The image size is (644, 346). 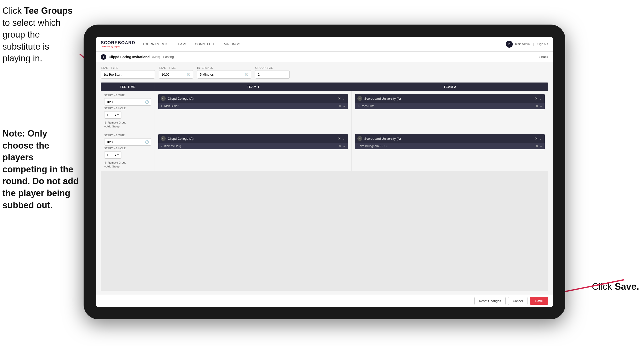 I want to click on save-button: Save, so click(x=539, y=301).